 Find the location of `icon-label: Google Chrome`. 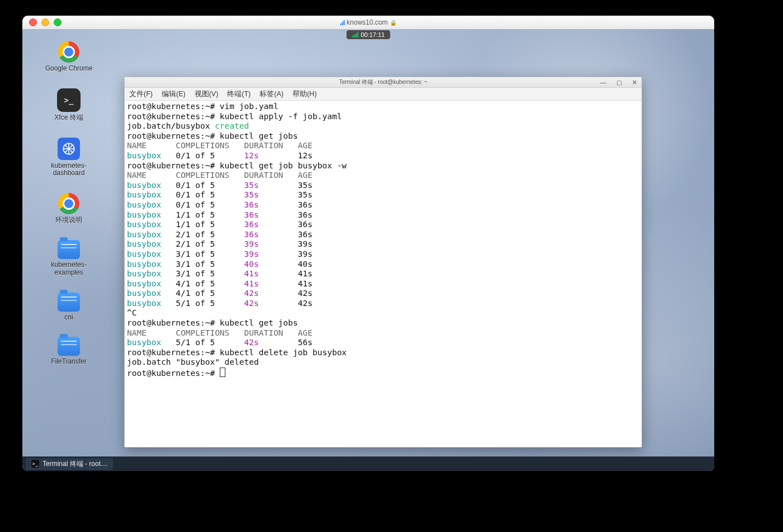

icon-label: Google Chrome is located at coordinates (69, 69).